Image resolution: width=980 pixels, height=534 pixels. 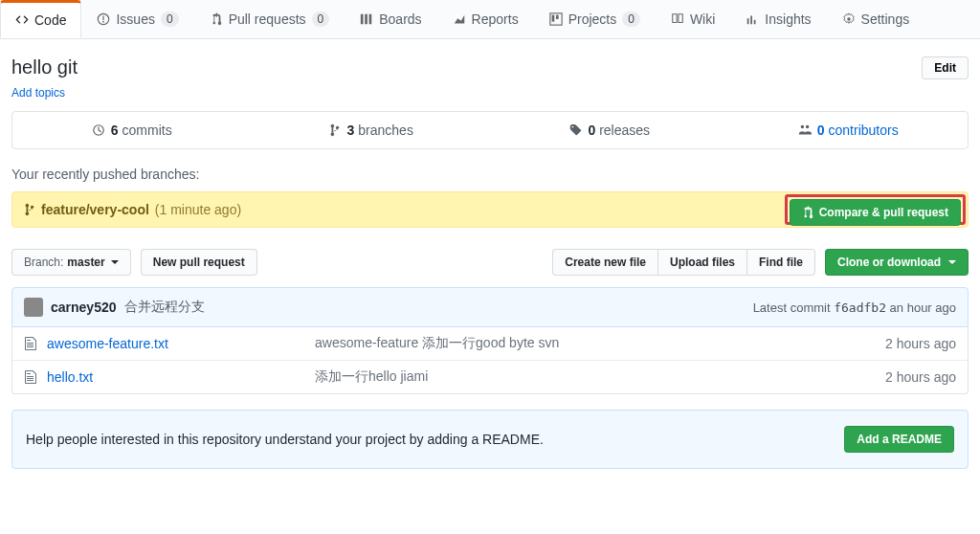 I want to click on tab-label: Issues, so click(x=135, y=19).